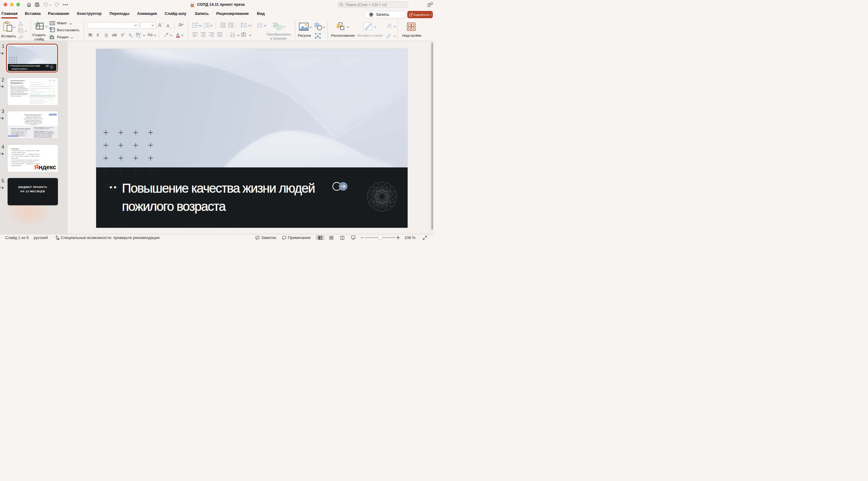 This screenshot has height=481, width=868. Describe the element at coordinates (50, 83) in the screenshot. I see `svg-text: 60` at that location.